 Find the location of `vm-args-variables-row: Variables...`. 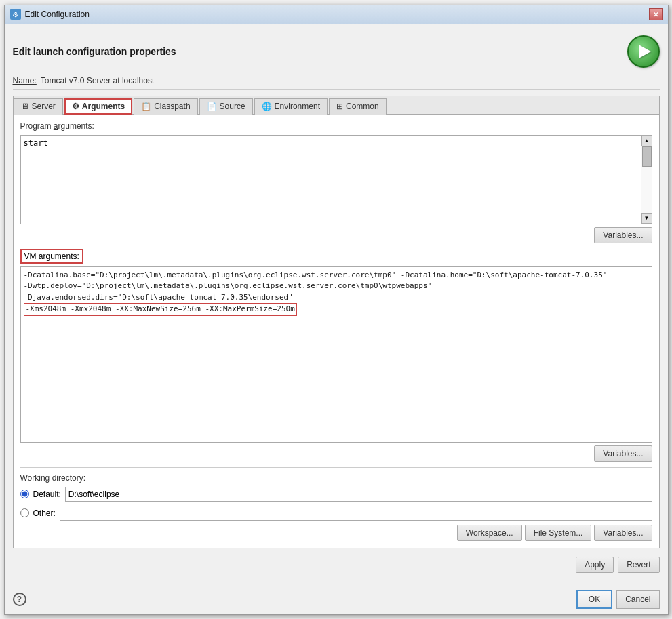

vm-args-variables-row: Variables... is located at coordinates (336, 454).